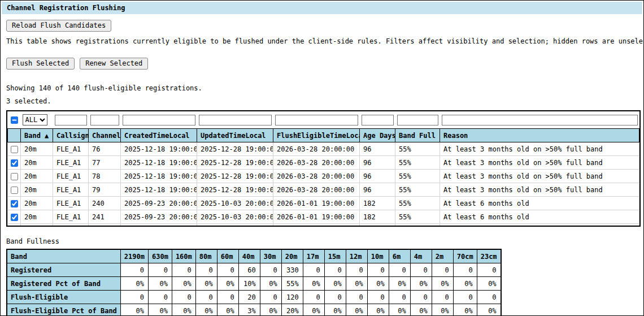 This screenshot has width=644, height=316. Describe the element at coordinates (235, 136) in the screenshot. I see `column-header: UpdatedTimeLocal` at that location.